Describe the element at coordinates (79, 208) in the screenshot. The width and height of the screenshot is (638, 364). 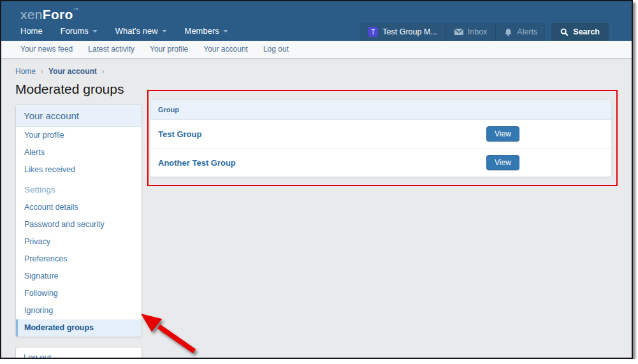
I see `sidebar-item: Account details` at that location.